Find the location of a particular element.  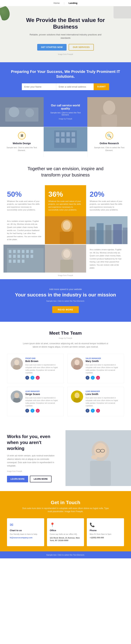

lora-role: LEAD MANAGER is located at coordinates (103, 392).